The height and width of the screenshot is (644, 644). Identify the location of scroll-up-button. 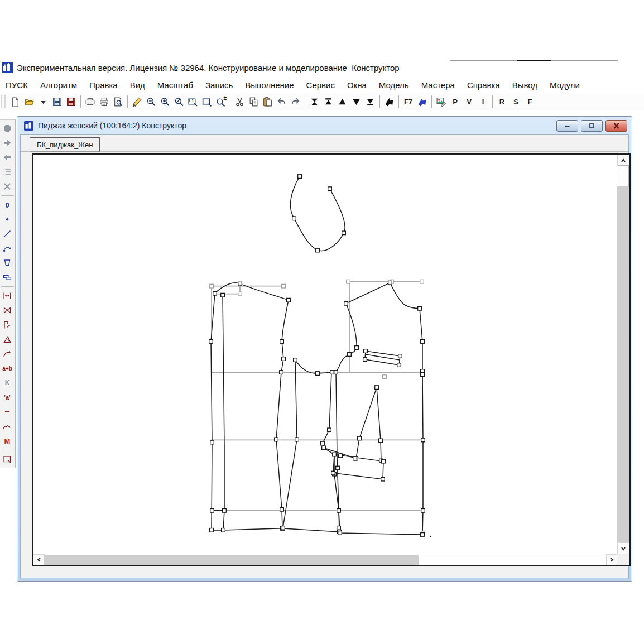
(623, 161).